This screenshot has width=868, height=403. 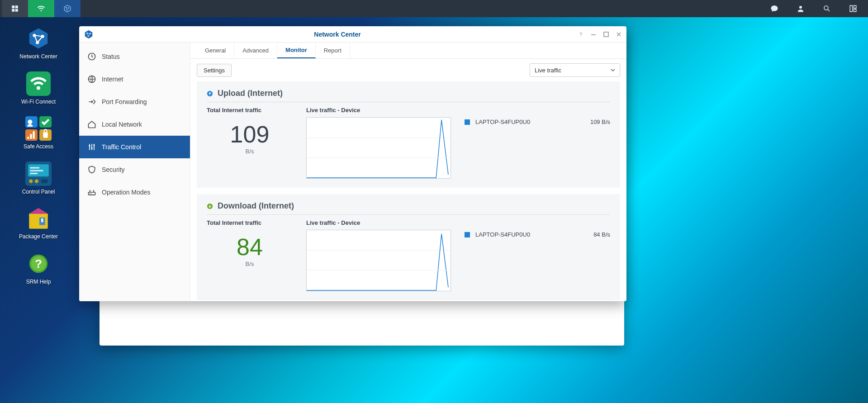 I want to click on network-hex-icon, so click(x=67, y=9).